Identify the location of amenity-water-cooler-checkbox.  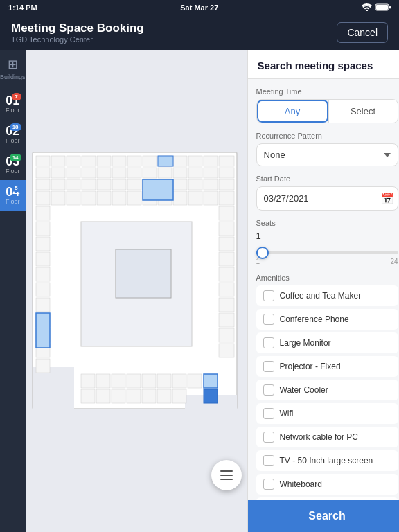
(269, 390).